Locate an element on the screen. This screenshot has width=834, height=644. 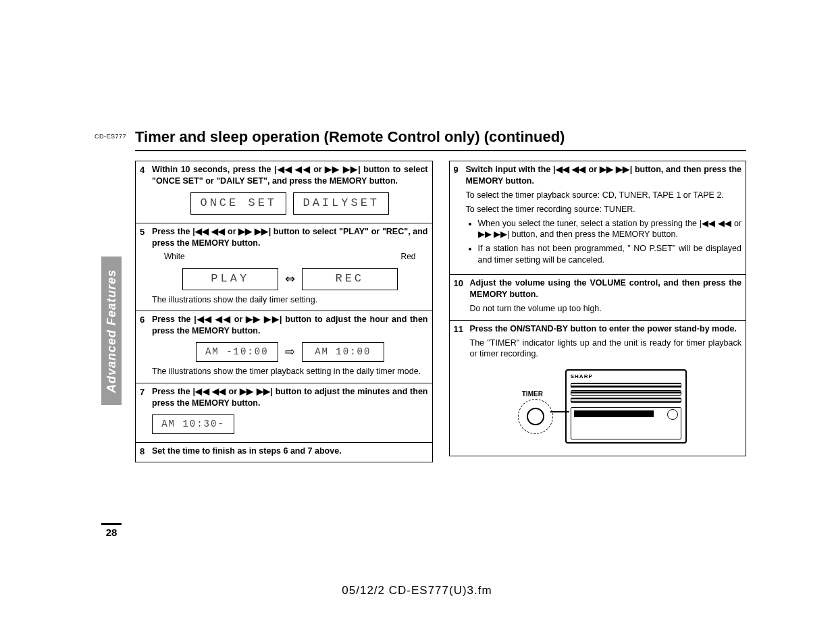
leader-line is located at coordinates (560, 412).